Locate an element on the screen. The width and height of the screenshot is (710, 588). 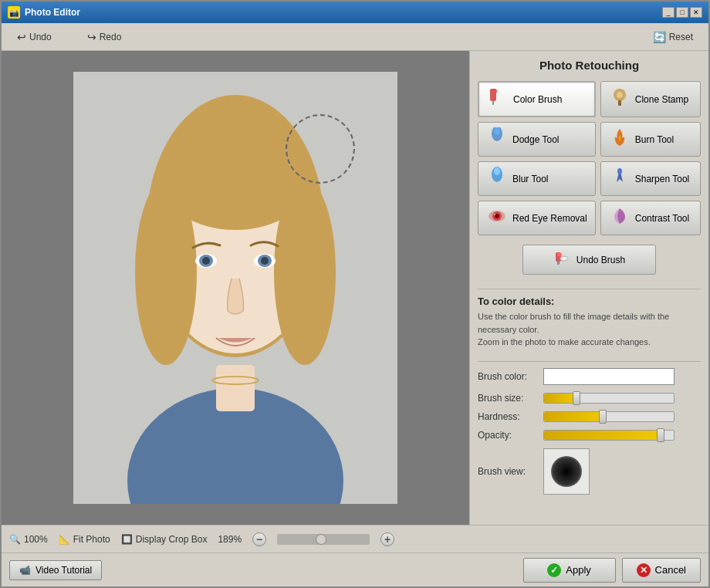
opacity-control is located at coordinates (622, 435).